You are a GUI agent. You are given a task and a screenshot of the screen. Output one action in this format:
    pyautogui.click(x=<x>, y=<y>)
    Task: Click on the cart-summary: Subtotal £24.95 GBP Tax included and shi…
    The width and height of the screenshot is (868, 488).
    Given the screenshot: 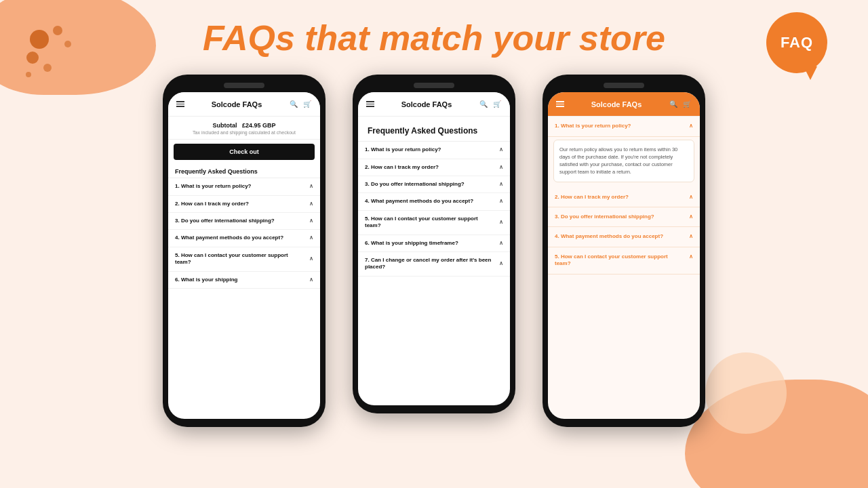 What is the action you would take?
    pyautogui.click(x=244, y=128)
    